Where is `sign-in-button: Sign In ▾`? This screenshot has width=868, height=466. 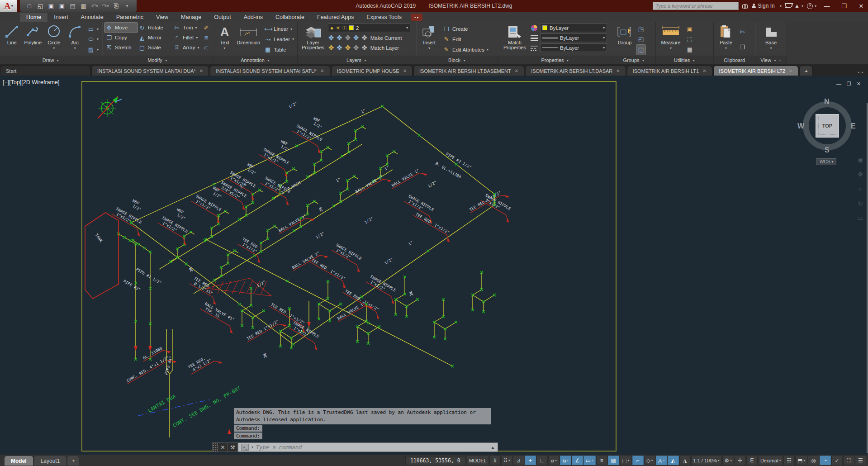 sign-in-button: Sign In ▾ is located at coordinates (766, 6).